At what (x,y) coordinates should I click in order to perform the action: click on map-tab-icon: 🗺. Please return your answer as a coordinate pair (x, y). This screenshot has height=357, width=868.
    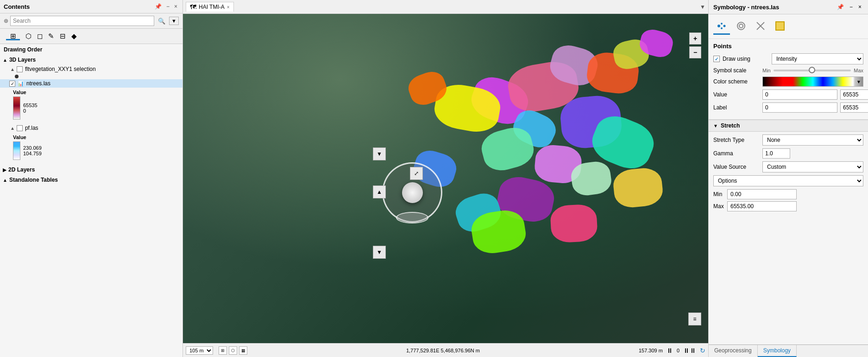
    Looking at the image, I should click on (193, 7).